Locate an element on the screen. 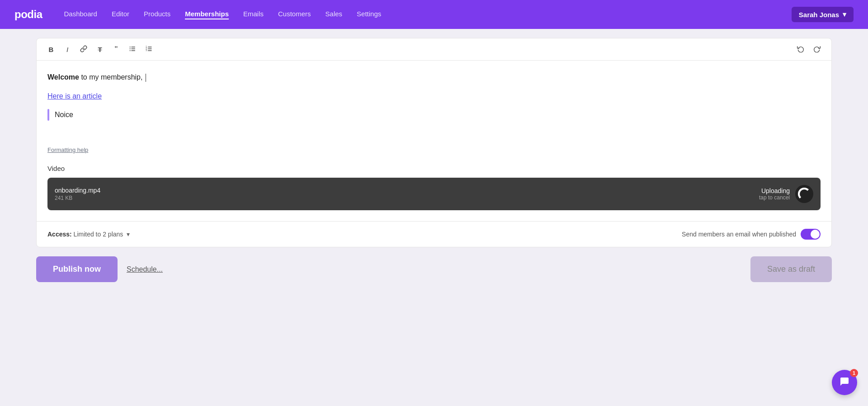  toggle-knob is located at coordinates (815, 234).